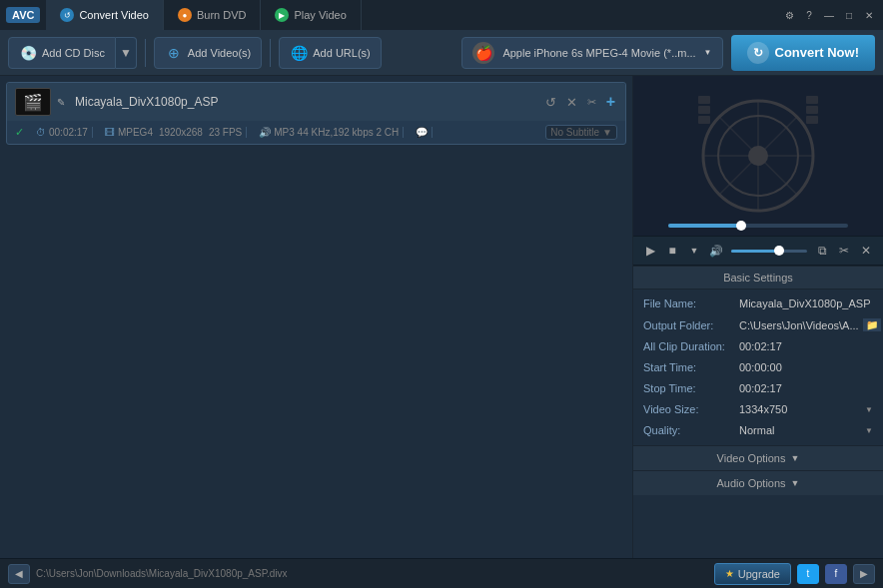 This screenshot has height=588, width=883. What do you see at coordinates (694, 251) in the screenshot?
I see `dropdown-button: ▼` at bounding box center [694, 251].